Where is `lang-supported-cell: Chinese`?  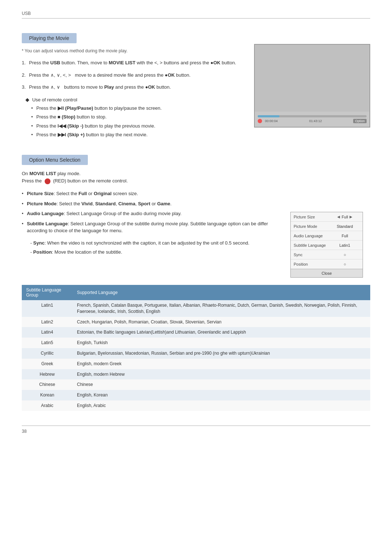 lang-supported-cell: Chinese is located at coordinates (221, 384).